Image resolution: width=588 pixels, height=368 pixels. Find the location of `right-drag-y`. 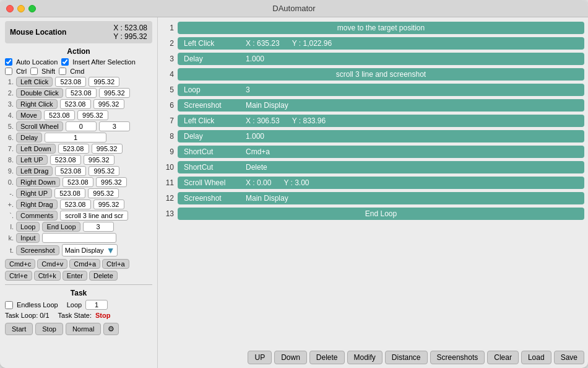

right-drag-y is located at coordinates (109, 204).